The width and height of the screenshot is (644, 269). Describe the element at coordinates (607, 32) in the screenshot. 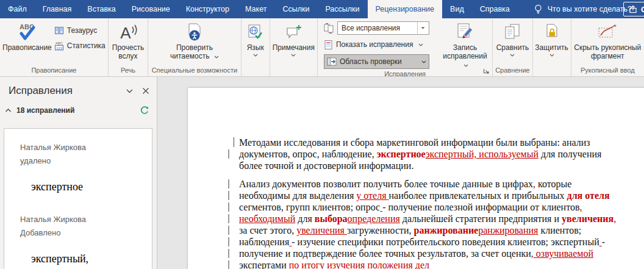

I see `hide-ink-icon` at that location.